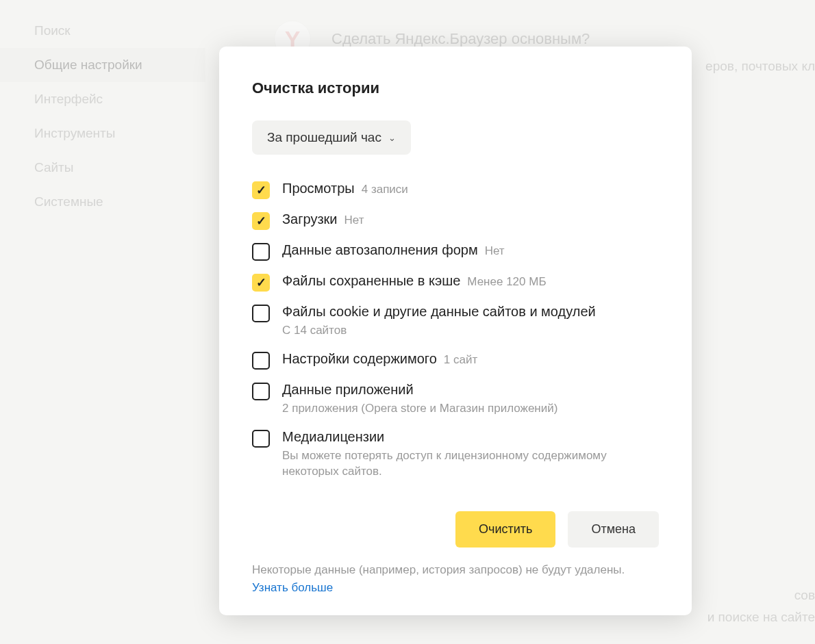 The width and height of the screenshot is (815, 644). I want to click on checkbox-autofill, so click(261, 252).